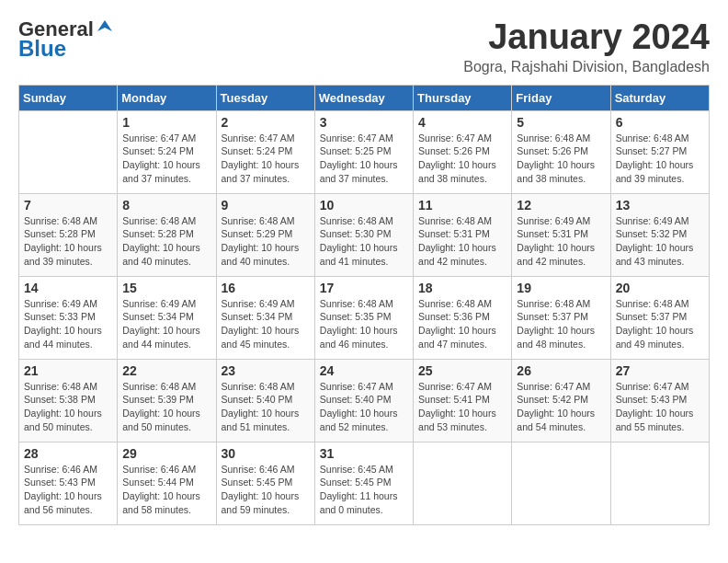 The image size is (728, 563). I want to click on page-header: General Blue January 2024 Bogra, Rajshah…, so click(364, 47).